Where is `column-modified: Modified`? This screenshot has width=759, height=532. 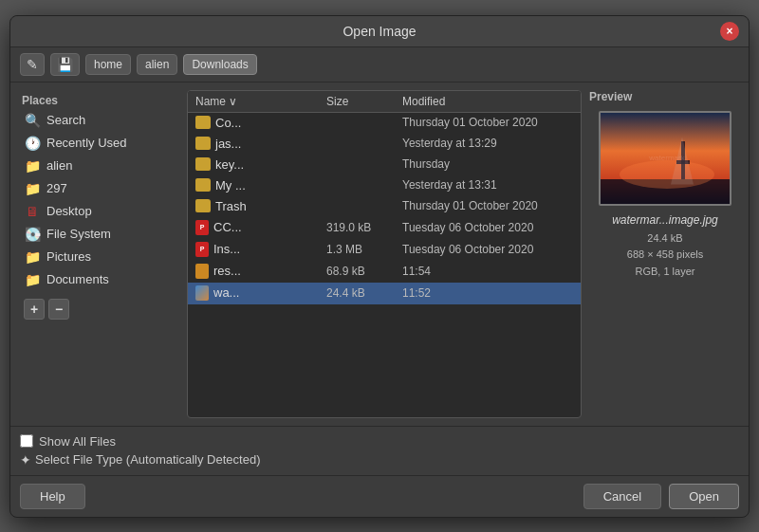
column-modified: Modified is located at coordinates (488, 101).